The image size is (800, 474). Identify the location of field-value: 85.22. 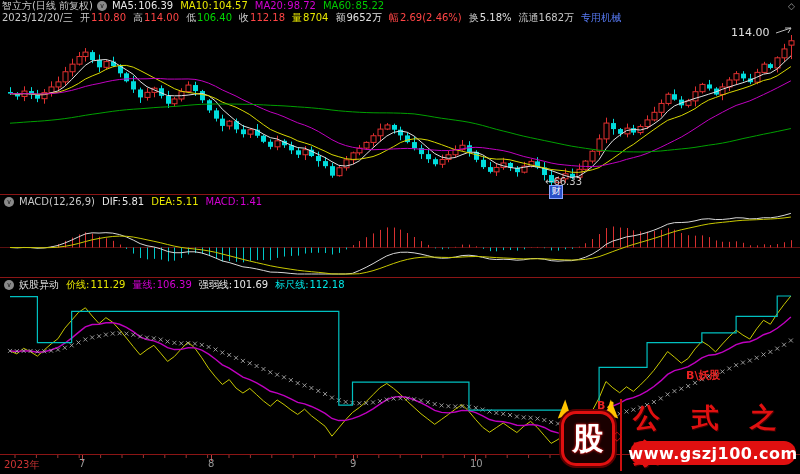
(370, 6).